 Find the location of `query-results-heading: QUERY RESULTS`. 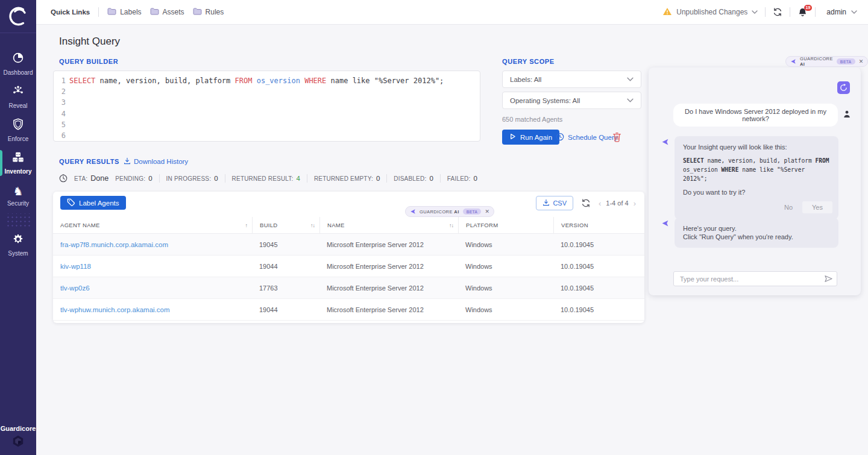

query-results-heading: QUERY RESULTS is located at coordinates (89, 162).